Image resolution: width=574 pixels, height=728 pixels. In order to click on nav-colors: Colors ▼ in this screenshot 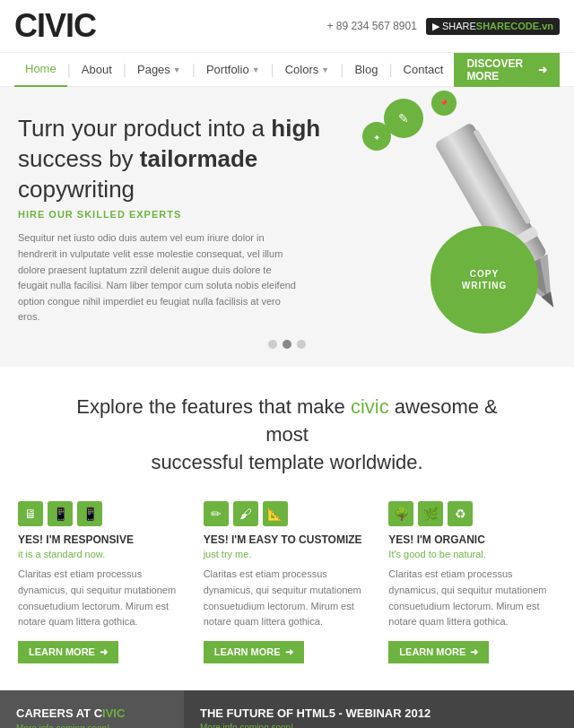, I will do `click(308, 70)`.